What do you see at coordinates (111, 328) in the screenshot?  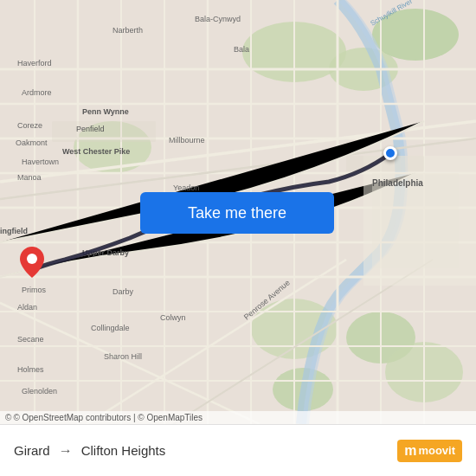 I see `svg-text: Collingdale` at bounding box center [111, 328].